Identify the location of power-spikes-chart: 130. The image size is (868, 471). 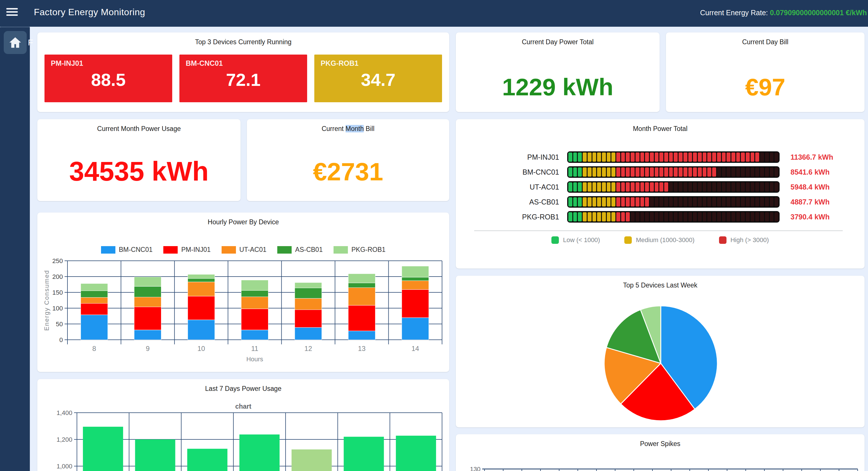
(660, 452).